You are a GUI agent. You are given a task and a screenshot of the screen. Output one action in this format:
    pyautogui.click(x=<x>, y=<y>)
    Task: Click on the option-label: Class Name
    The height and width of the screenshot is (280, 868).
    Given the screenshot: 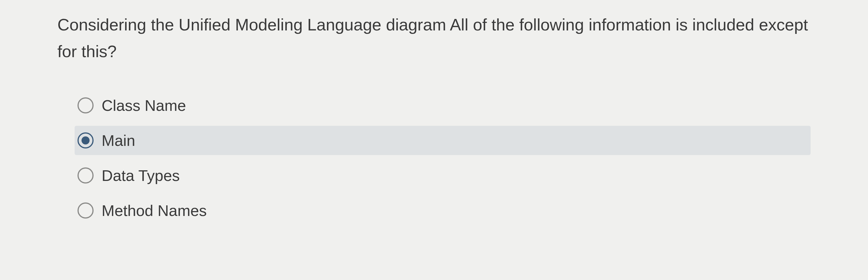 What is the action you would take?
    pyautogui.click(x=144, y=105)
    